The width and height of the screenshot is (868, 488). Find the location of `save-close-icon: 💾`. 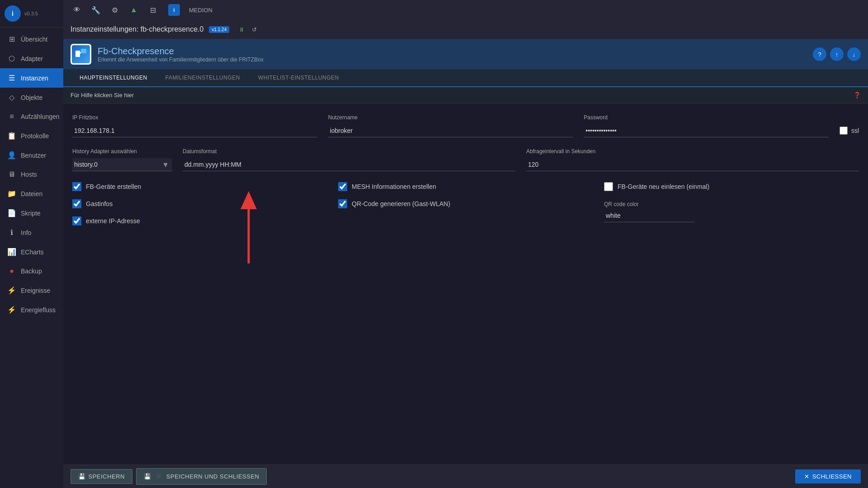

save-close-icon: 💾 is located at coordinates (147, 476).